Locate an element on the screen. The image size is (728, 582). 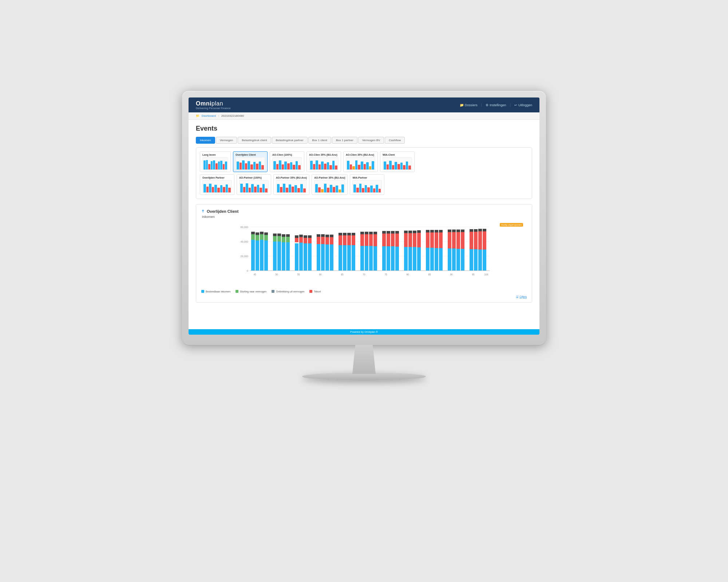
event-card-ao-partner-35b: AO-Partner 35% (BU-Anz) is located at coordinates (330, 185).